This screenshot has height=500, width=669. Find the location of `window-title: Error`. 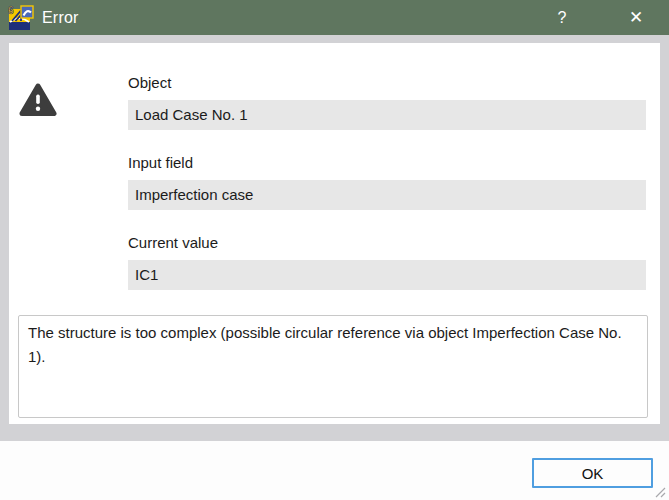

window-title: Error is located at coordinates (60, 18).